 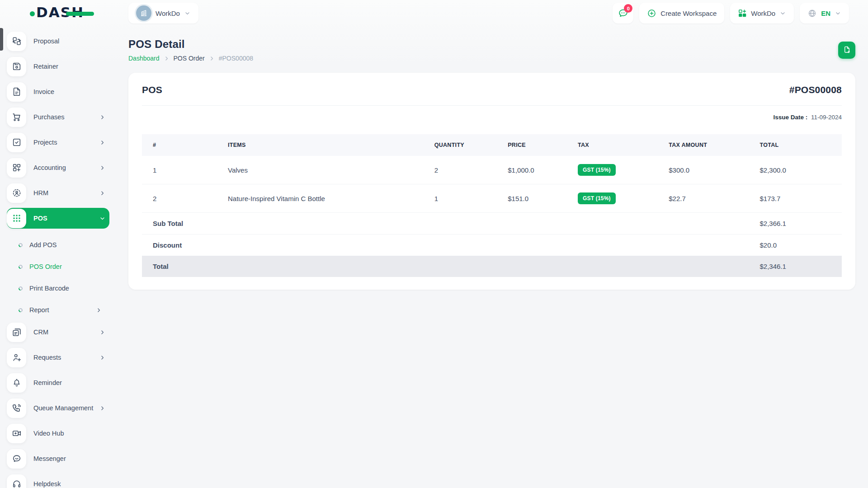 What do you see at coordinates (164, 13) in the screenshot?
I see `workspace-selector: WorkDo` at bounding box center [164, 13].